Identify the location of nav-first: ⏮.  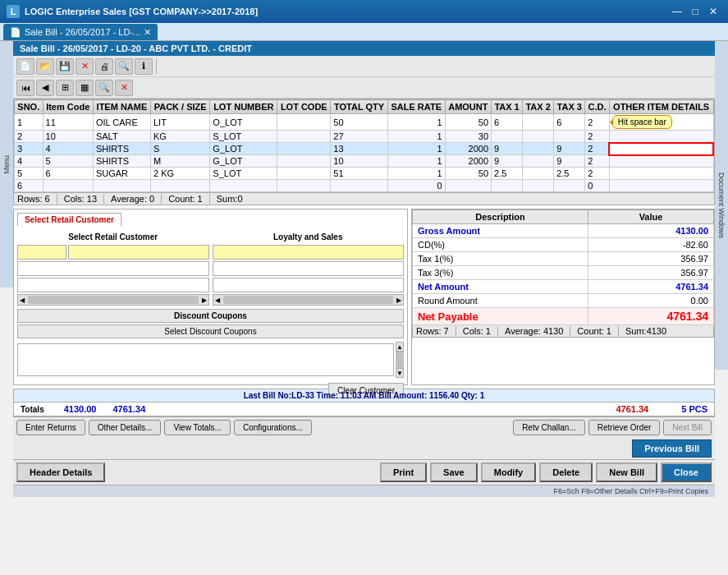
(25, 88).